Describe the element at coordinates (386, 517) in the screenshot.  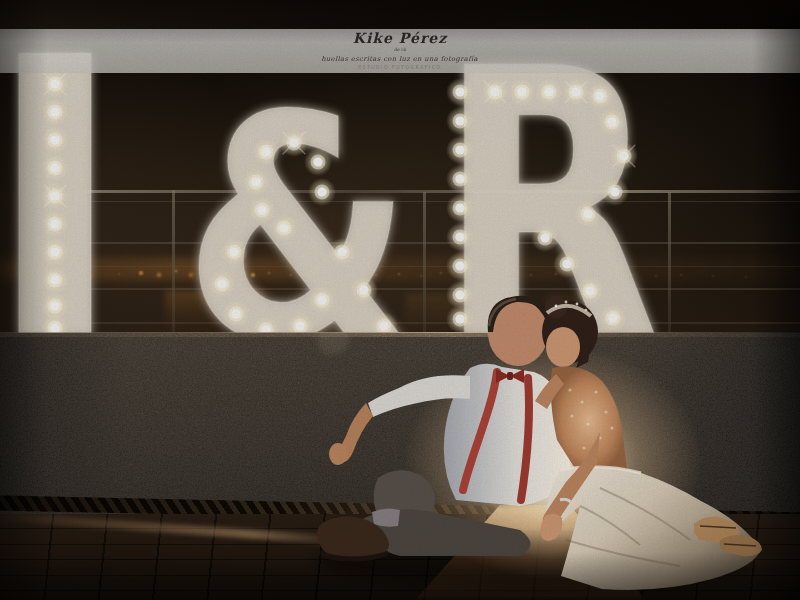
I see `groom-trouser-cuff` at that location.